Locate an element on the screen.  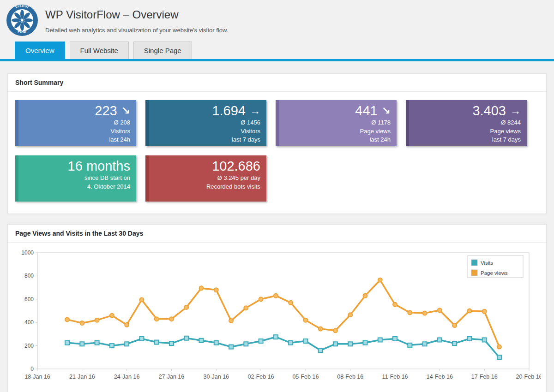
y-tick-label: 0 is located at coordinates (32, 369).